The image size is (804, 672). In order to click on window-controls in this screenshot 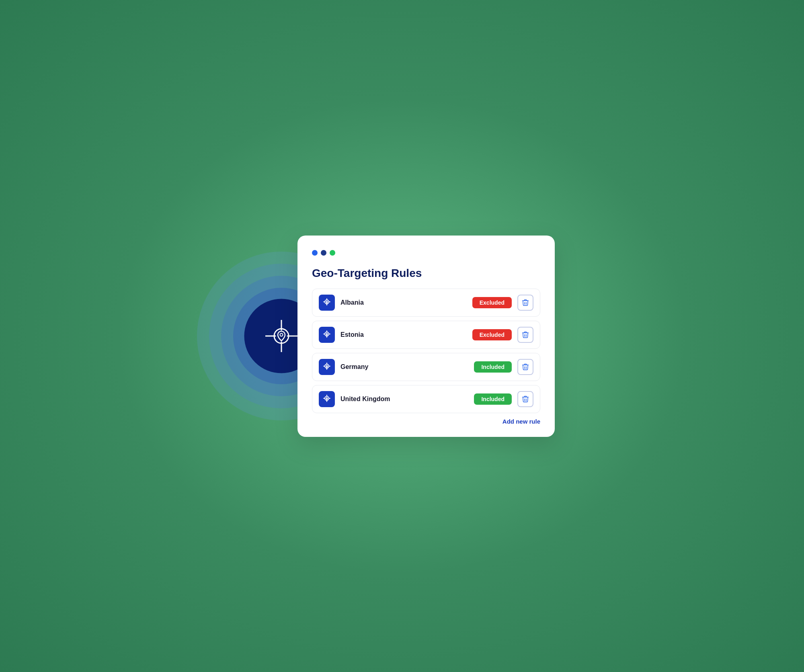, I will do `click(426, 253)`.